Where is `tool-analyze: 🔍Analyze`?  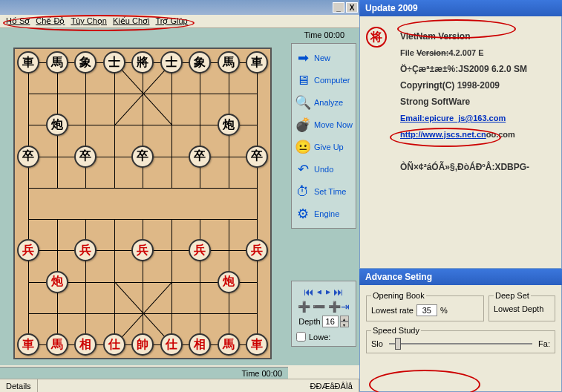 tool-analyze: 🔍Analyze is located at coordinates (324, 102).